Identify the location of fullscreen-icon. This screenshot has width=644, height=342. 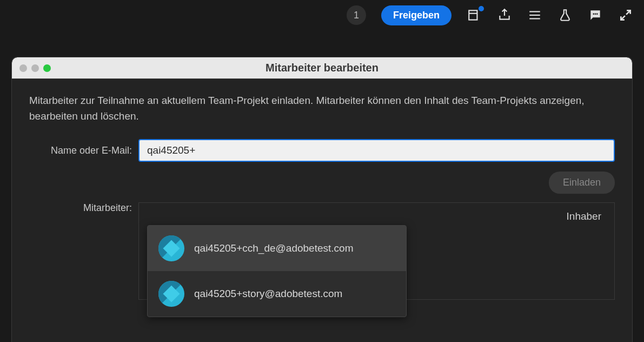
(626, 15).